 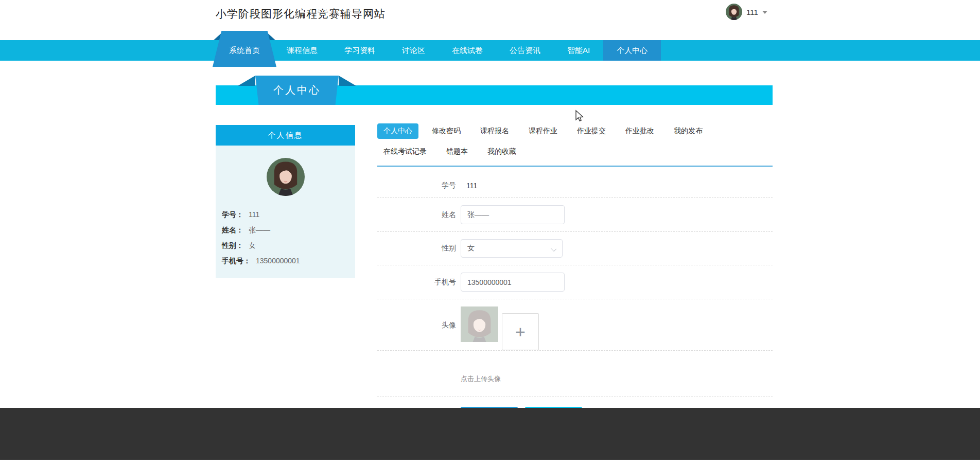 What do you see at coordinates (580, 116) in the screenshot?
I see `mouse-cursor` at bounding box center [580, 116].